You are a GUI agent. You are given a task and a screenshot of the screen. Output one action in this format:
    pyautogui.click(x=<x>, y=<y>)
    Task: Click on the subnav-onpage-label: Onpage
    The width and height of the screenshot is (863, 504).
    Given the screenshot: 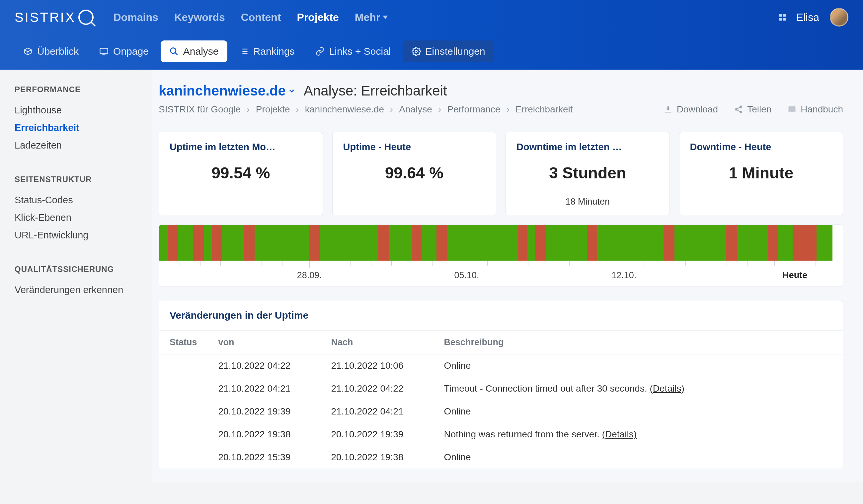 What is the action you would take?
    pyautogui.click(x=131, y=51)
    